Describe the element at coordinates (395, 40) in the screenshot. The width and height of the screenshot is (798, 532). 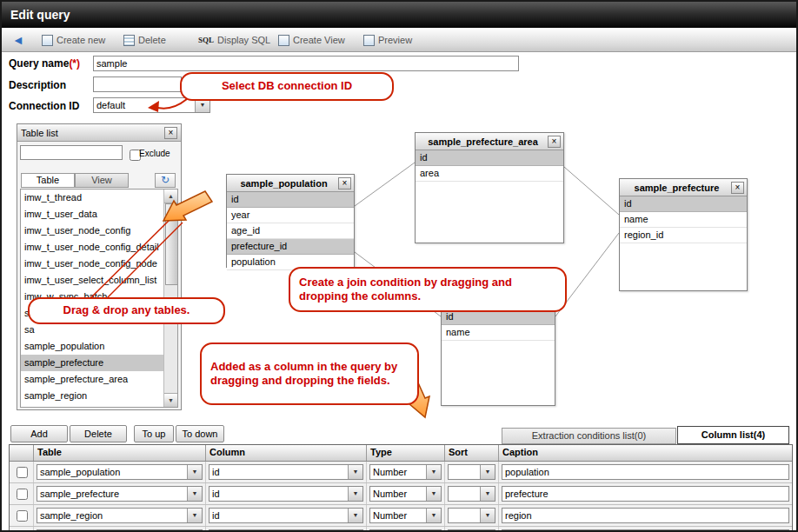
I see `preview-label: Preview` at that location.